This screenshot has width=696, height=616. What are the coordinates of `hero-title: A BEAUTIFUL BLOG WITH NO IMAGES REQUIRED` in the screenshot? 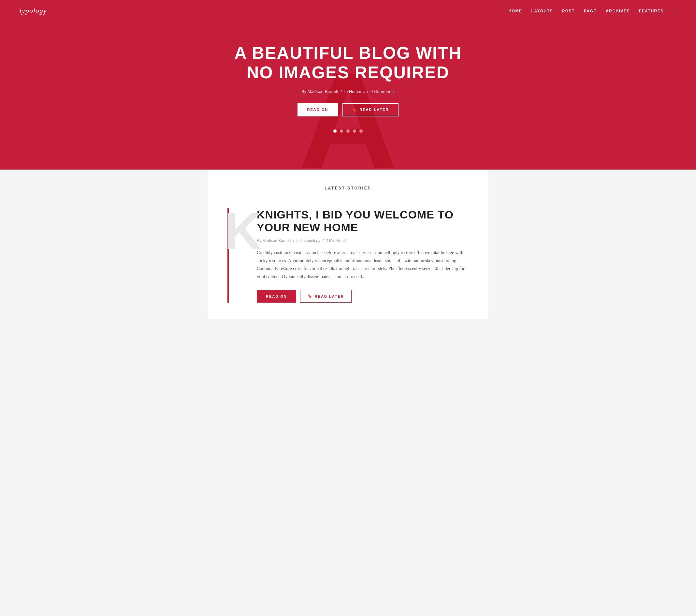 It's located at (348, 63).